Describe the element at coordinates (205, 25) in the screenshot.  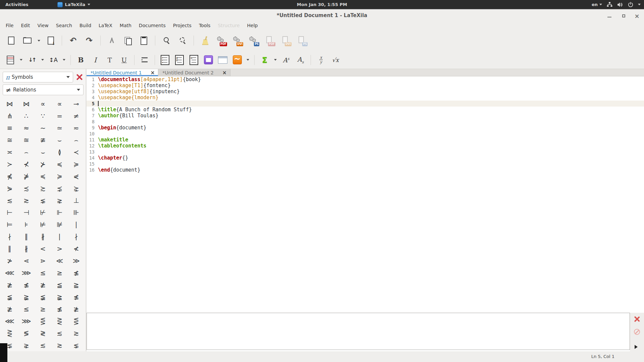
I see `menu-tools: Tools` at that location.